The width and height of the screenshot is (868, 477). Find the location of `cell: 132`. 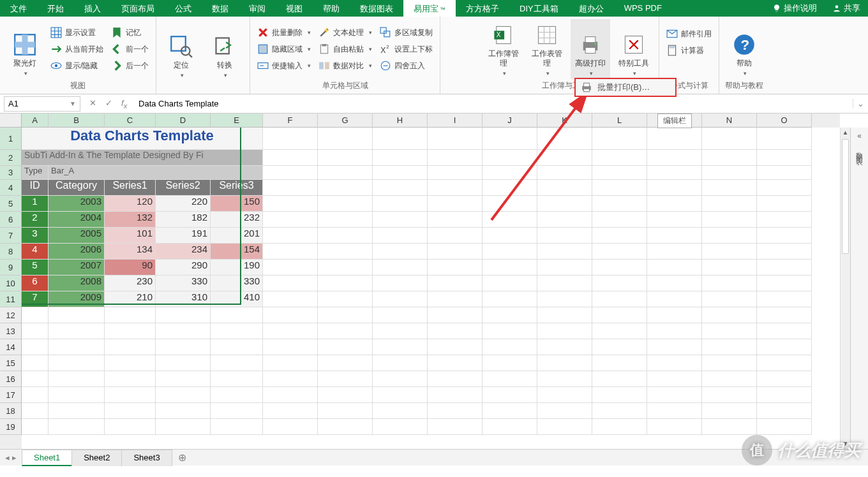

cell: 132 is located at coordinates (130, 219).